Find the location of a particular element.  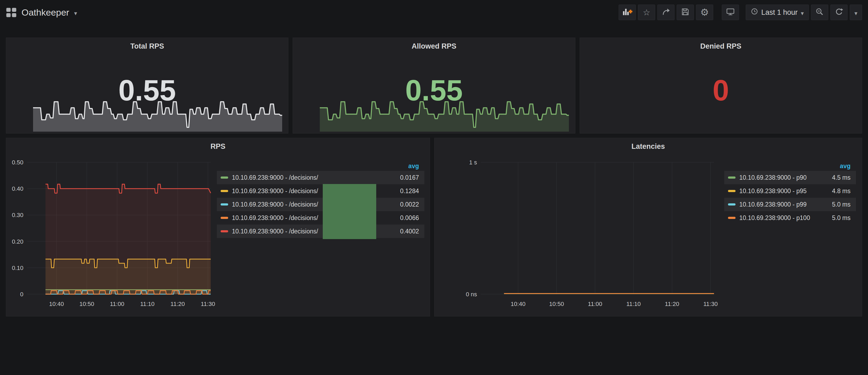

navbar: Oathkeeper ▾ ☆ ⚙ is located at coordinates (434, 12).